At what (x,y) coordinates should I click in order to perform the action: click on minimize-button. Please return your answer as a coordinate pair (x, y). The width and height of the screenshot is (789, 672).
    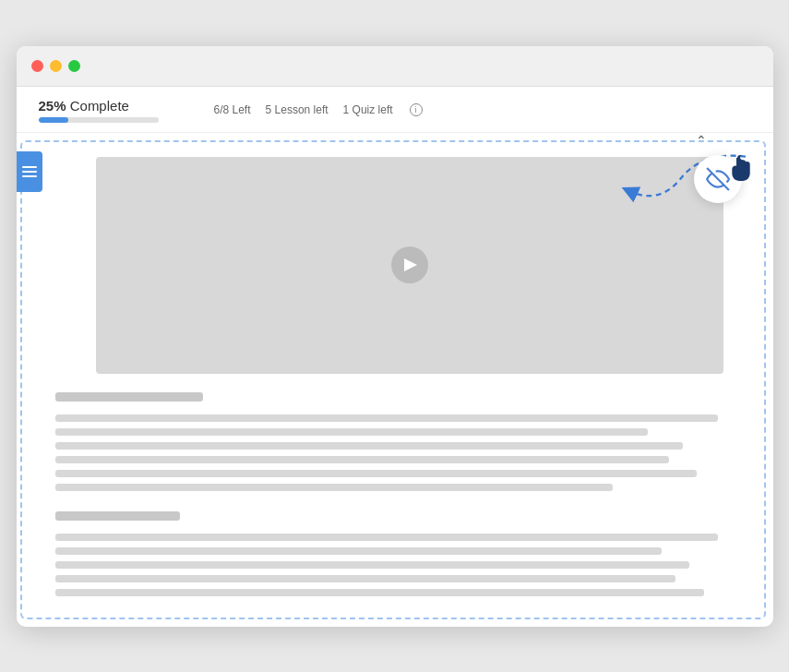
    Looking at the image, I should click on (55, 66).